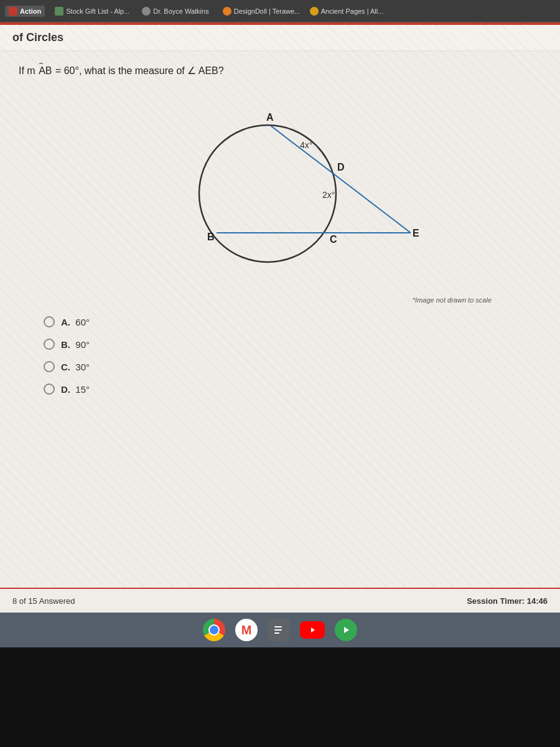 This screenshot has height=747, width=560. I want to click on radio-d, so click(49, 389).